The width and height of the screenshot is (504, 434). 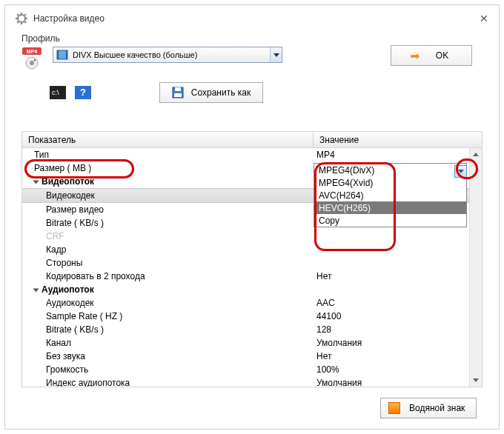 I want to click on profile-value: DIVX Высшее качество (больше), so click(x=135, y=55).